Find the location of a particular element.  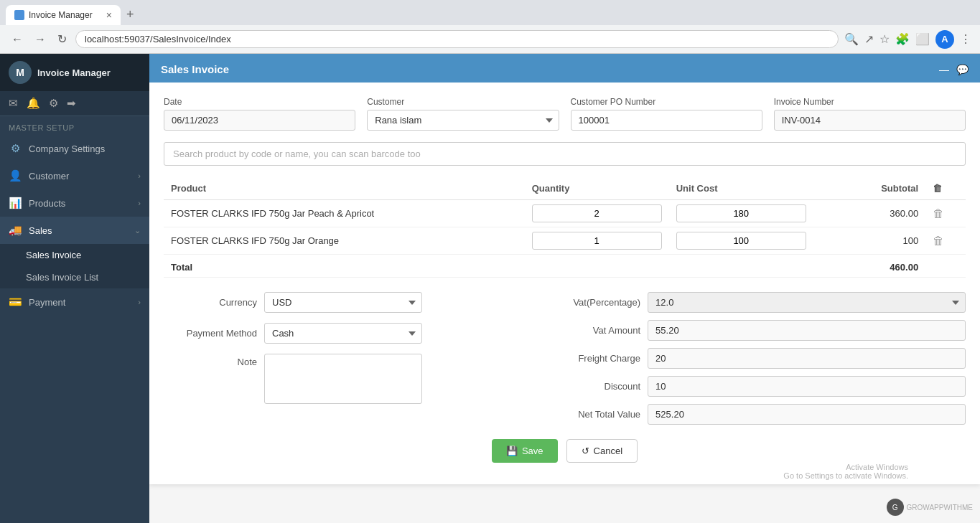

refresh-button: ↻ is located at coordinates (62, 39).